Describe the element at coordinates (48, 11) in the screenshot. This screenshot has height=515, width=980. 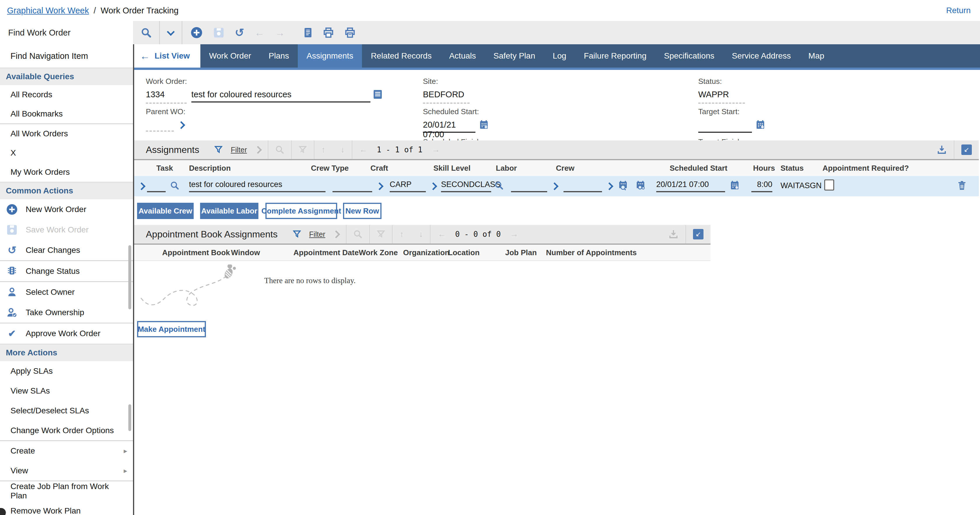
I see `breadcrumb-app-link: Graphical Work Week` at that location.